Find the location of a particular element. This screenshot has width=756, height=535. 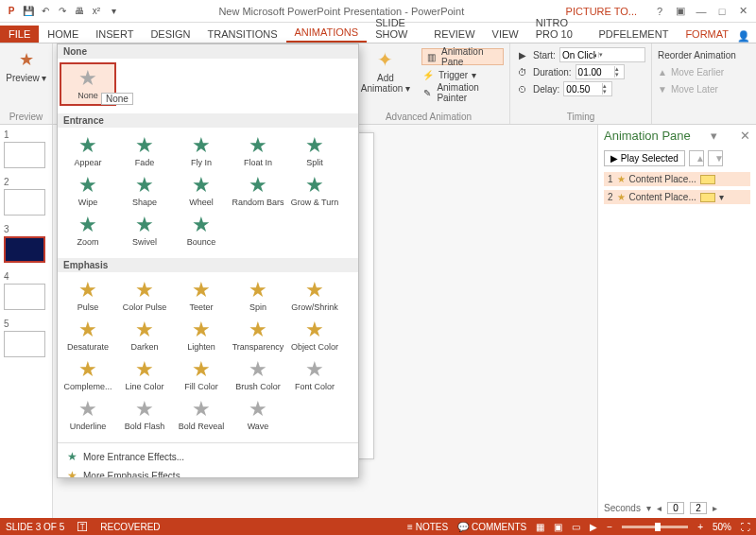

thumbnail: 3★ is located at coordinates (26, 243).